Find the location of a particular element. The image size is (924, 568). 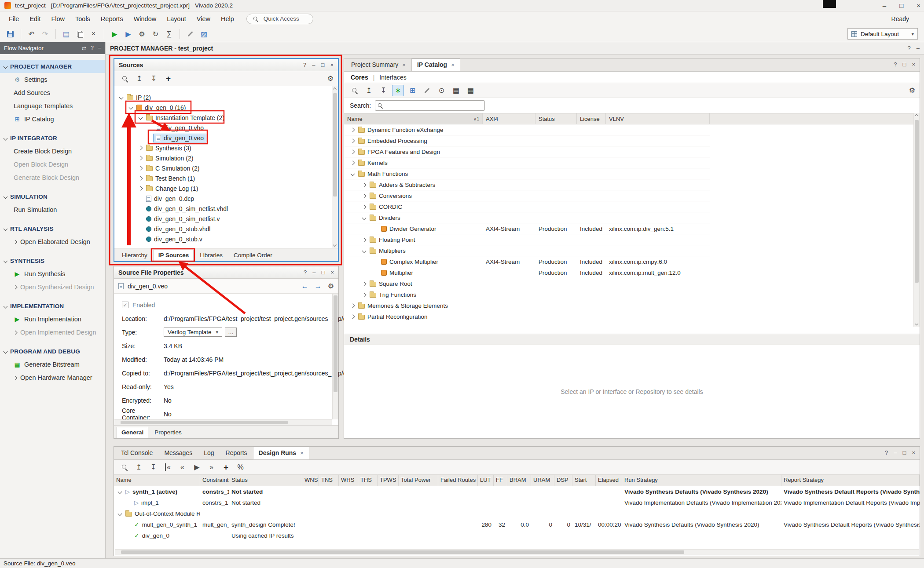

play-icon: ▶ is located at coordinates (197, 467).